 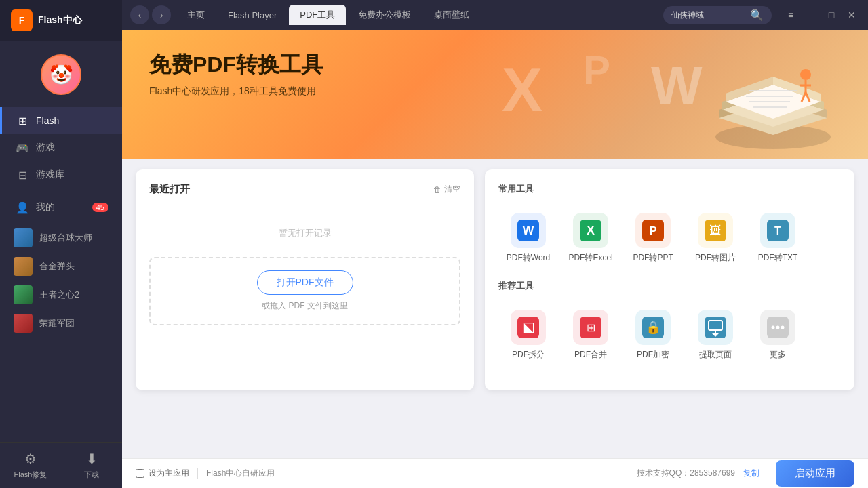 What do you see at coordinates (305, 283) in the screenshot?
I see `open-pdf-button: 打开PDF文件` at bounding box center [305, 283].